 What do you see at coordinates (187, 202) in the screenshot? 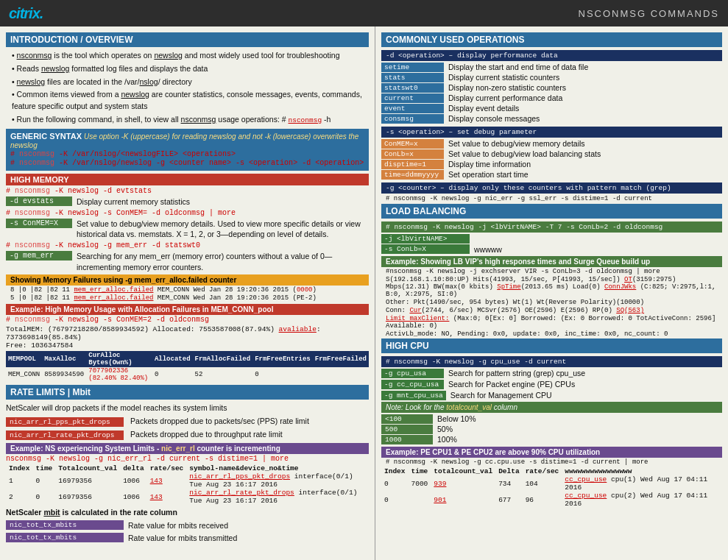
I see `hm-op1-row: -d evstats Display current memory statis…` at bounding box center [187, 202].